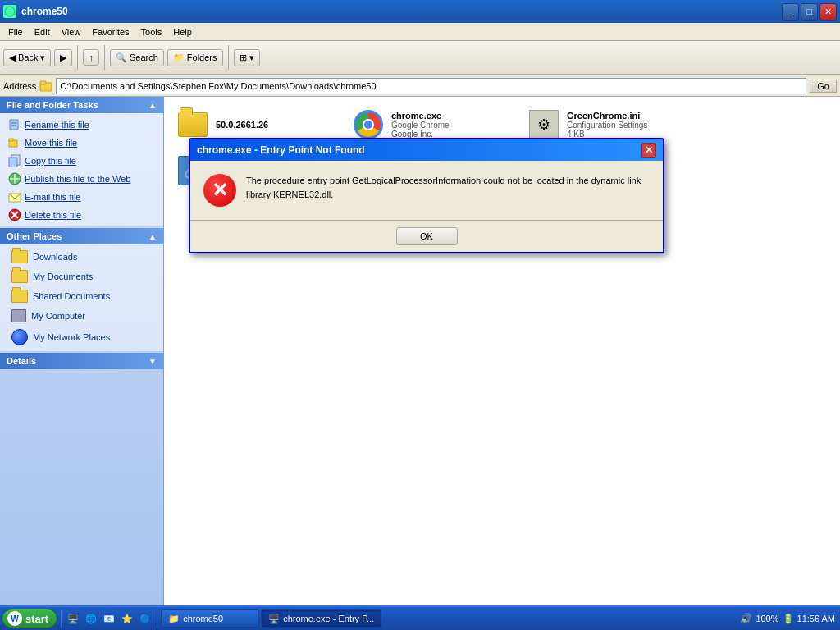  I want to click on menu-tools: Tools, so click(152, 32).